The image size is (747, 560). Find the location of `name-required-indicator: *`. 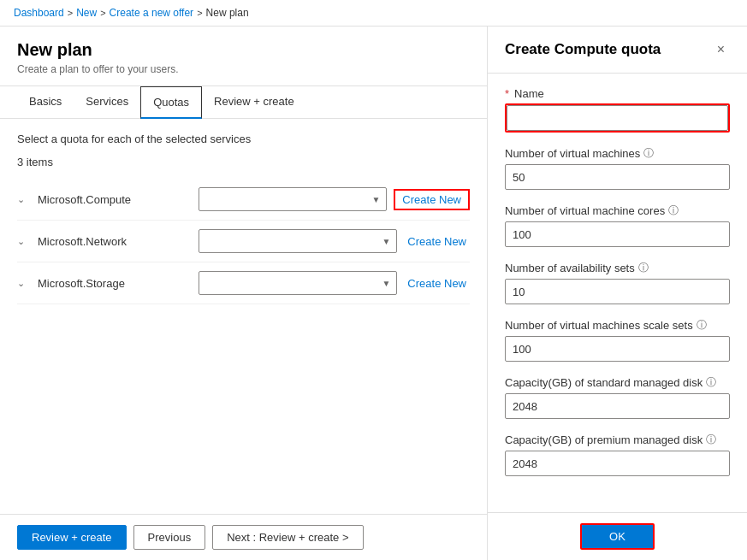

name-required-indicator: * is located at coordinates (507, 94).